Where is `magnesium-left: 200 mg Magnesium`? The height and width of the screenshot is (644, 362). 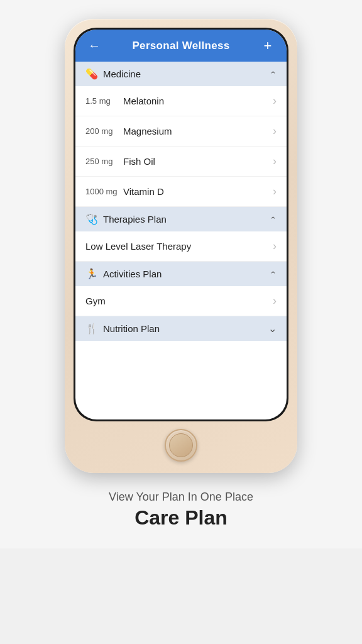 magnesium-left: 200 mg Magnesium is located at coordinates (129, 131).